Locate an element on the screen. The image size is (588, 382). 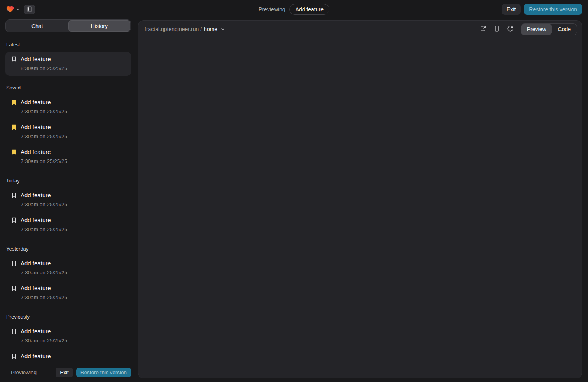
restore-button: Restore this version is located at coordinates (553, 9).